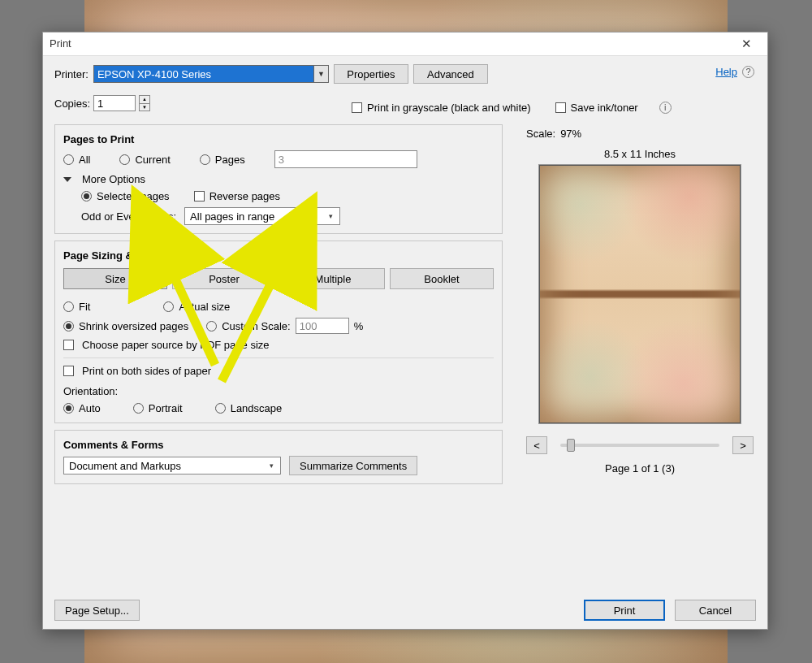 This screenshot has height=663, width=812. What do you see at coordinates (153, 159) in the screenshot?
I see `current-label: Current` at bounding box center [153, 159].